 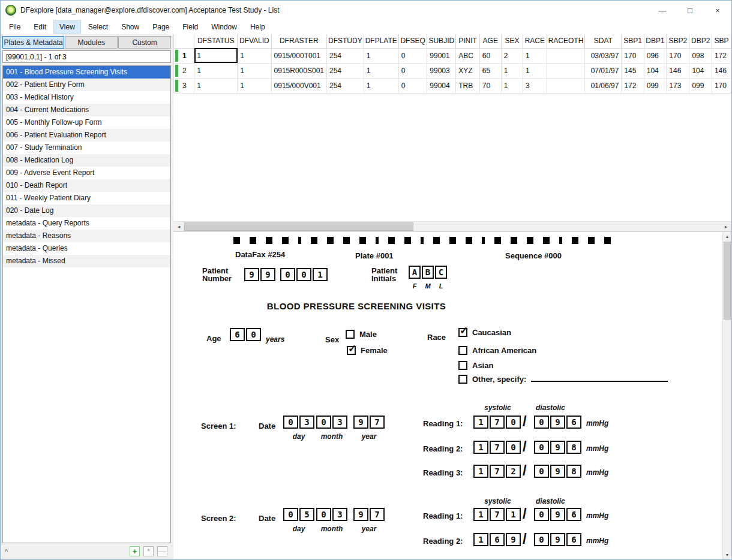 I want to click on column-header-sbp: SBP, so click(x=721, y=41).